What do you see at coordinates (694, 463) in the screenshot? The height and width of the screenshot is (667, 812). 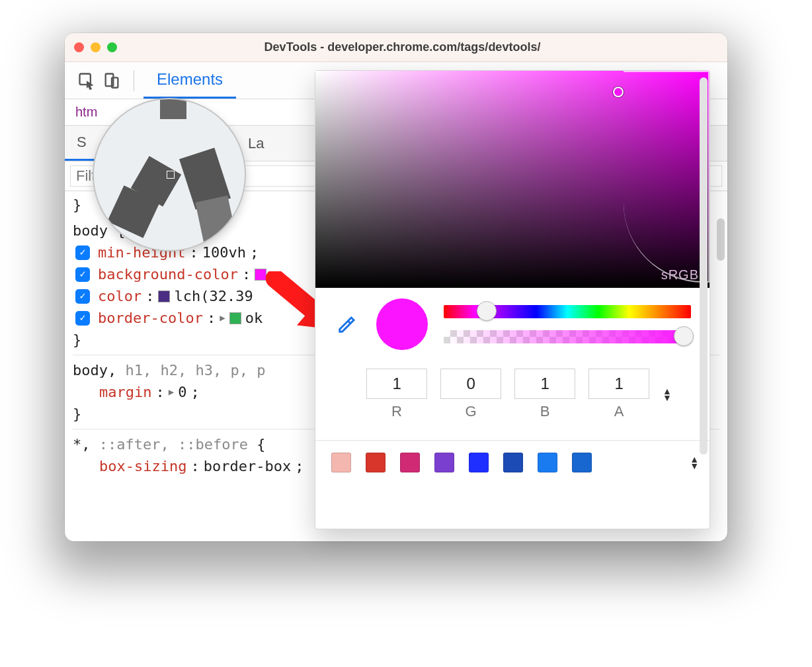 I see `palette-stepper: ▲ ▼` at bounding box center [694, 463].